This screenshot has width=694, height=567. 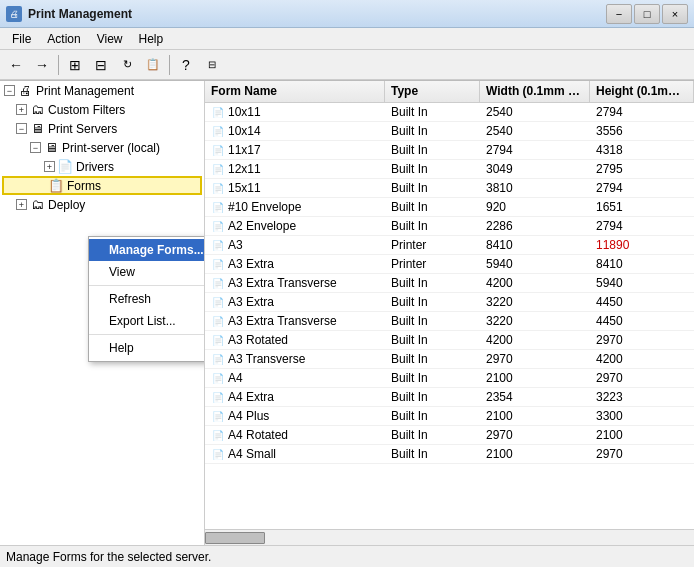 I want to click on table-header: Form Name Type Width (0.1mm u... Height …, so click(x=450, y=92).